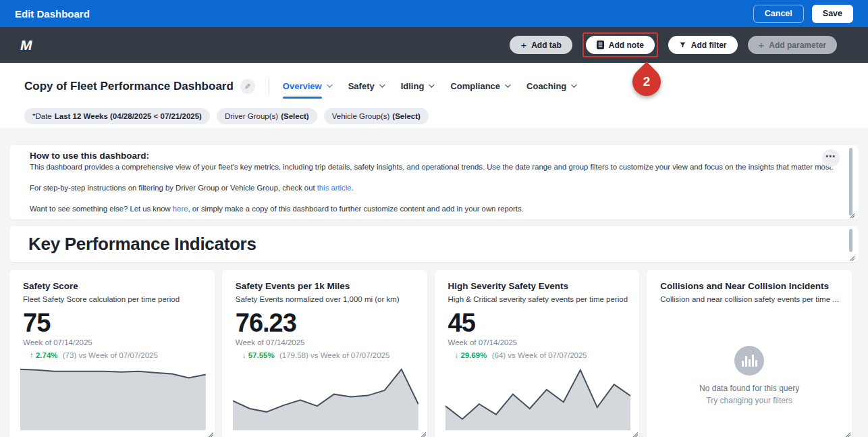 This screenshot has width=868, height=437. What do you see at coordinates (413, 86) in the screenshot?
I see `tab-label: Idling` at bounding box center [413, 86].